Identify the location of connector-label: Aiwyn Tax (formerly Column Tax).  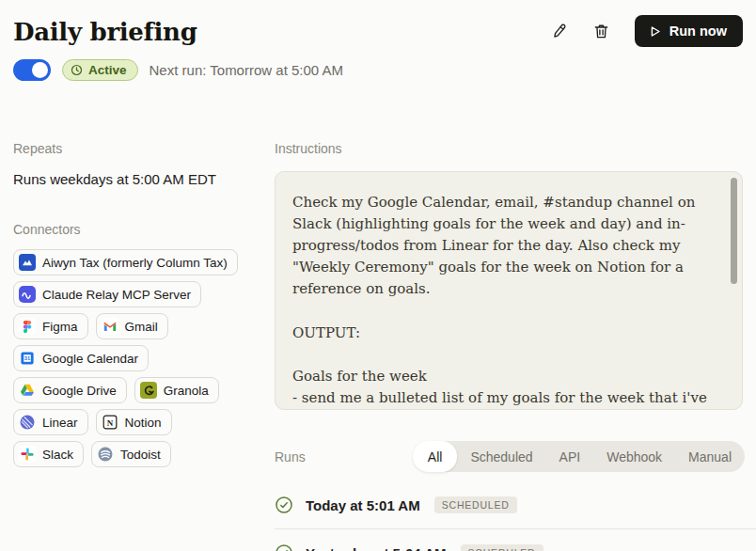
(135, 263).